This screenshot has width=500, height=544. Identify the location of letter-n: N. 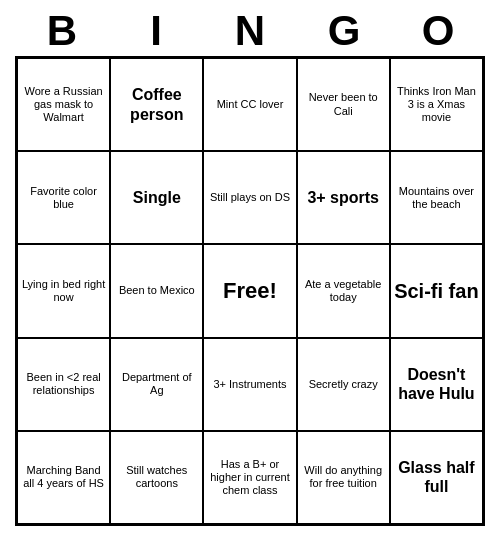
(250, 31).